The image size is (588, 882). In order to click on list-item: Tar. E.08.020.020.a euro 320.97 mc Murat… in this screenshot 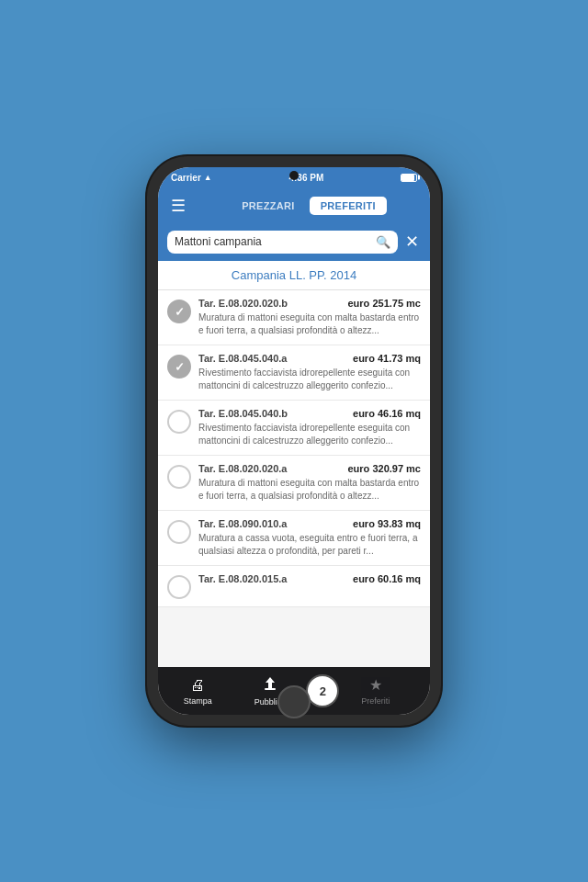, I will do `click(294, 483)`.